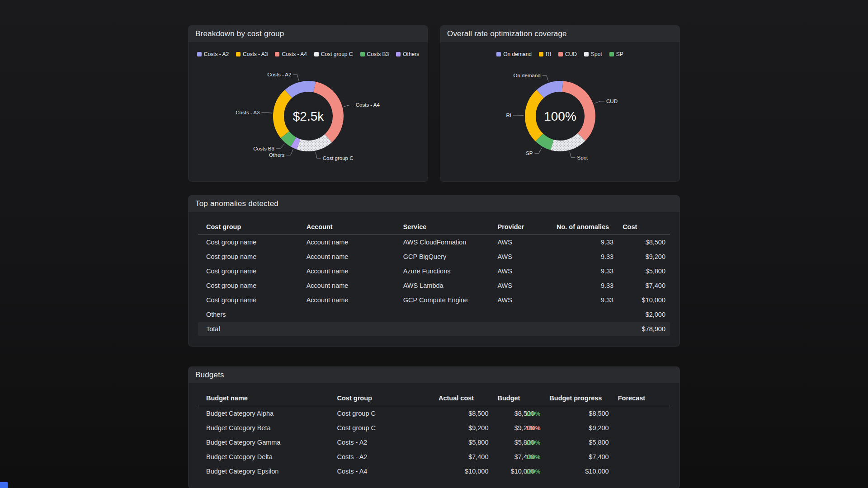 This screenshot has width=868, height=488. Describe the element at coordinates (434, 227) in the screenshot. I see `anomalies-table-header: Cost groupAccountServiceProviderNo. of a…` at that location.